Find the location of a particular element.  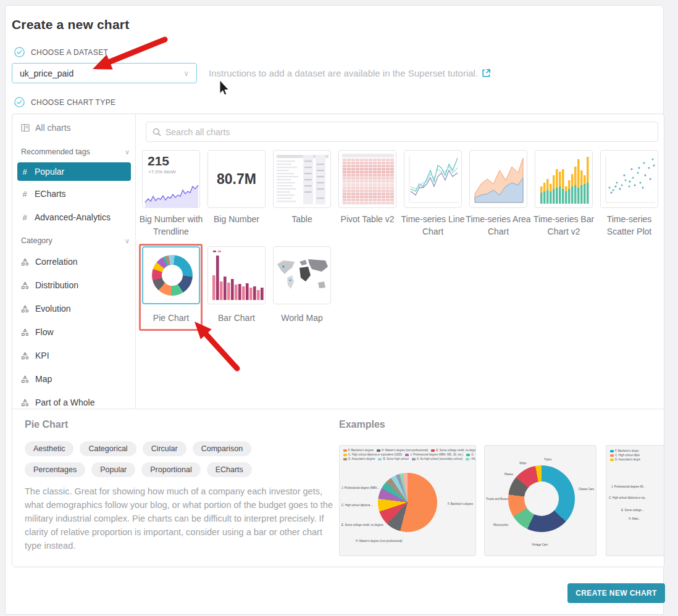

sidebar-item-label: Evolution is located at coordinates (53, 309).